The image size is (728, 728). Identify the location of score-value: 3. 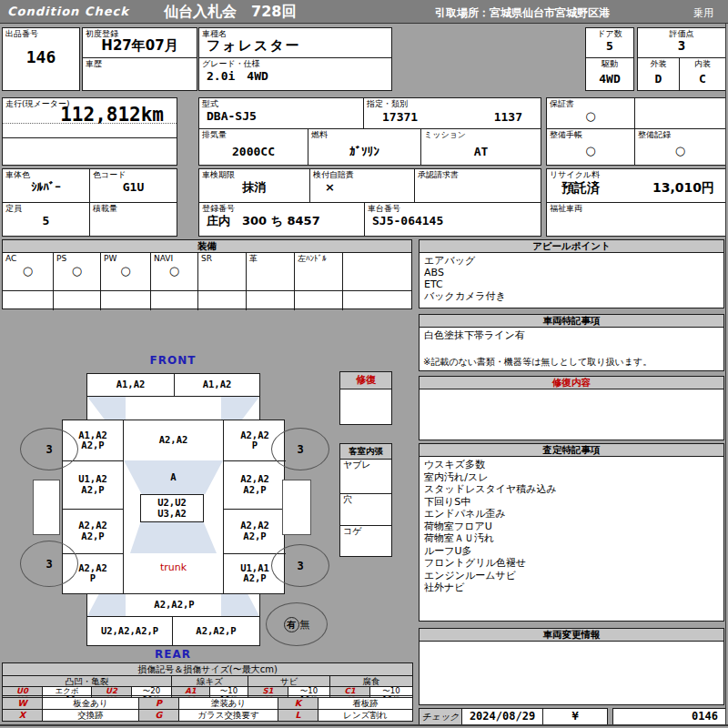
(682, 46).